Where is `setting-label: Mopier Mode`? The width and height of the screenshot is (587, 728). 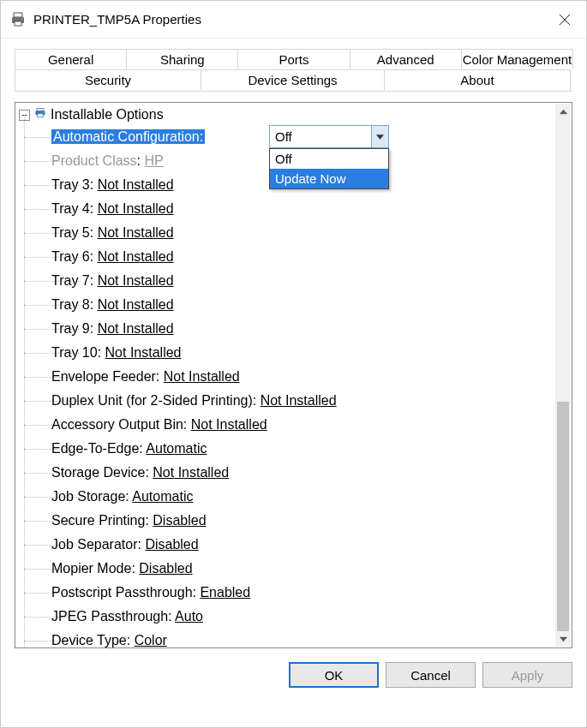
setting-label: Mopier Mode is located at coordinates (91, 569).